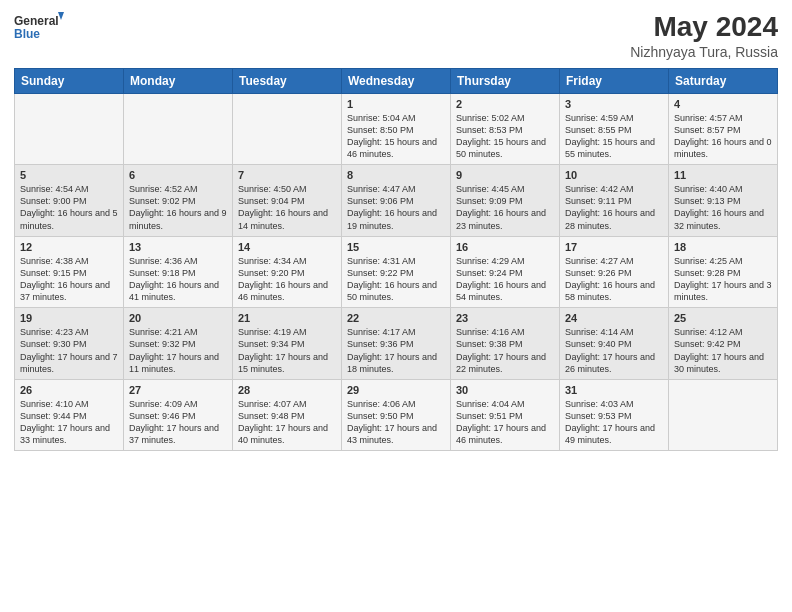  Describe the element at coordinates (614, 318) in the screenshot. I see `day-number: 24` at that location.